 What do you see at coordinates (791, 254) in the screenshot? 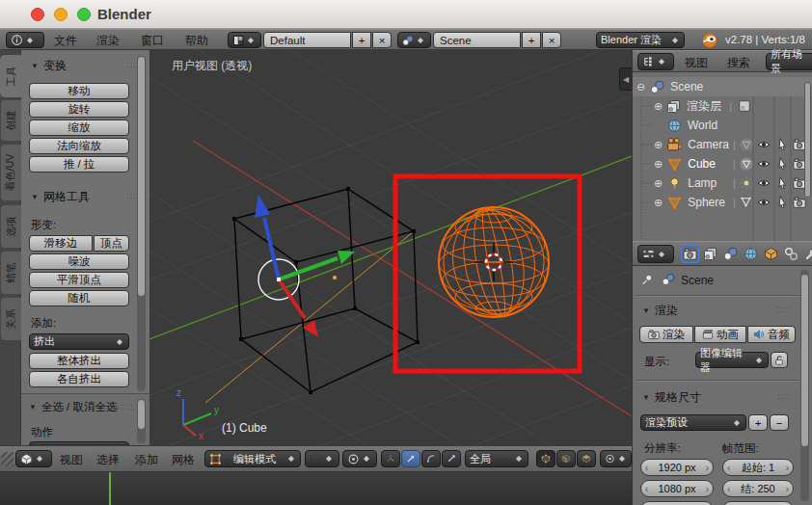
I see `constraints-tab` at bounding box center [791, 254].